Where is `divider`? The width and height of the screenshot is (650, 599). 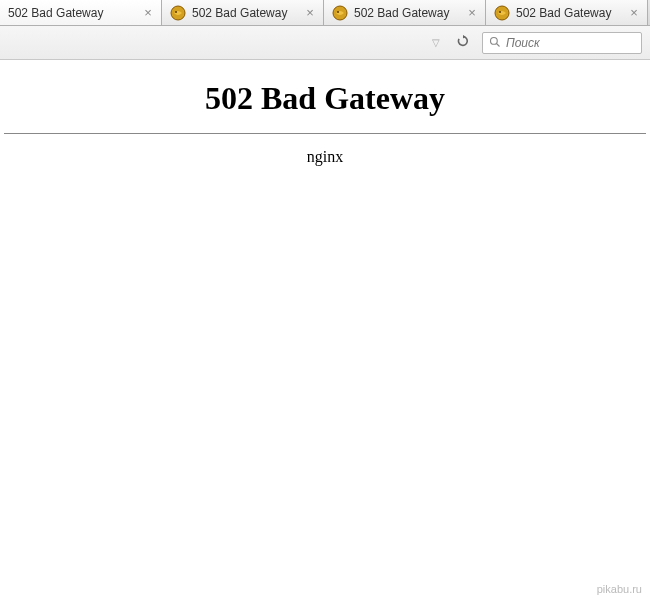
divider is located at coordinates (325, 134).